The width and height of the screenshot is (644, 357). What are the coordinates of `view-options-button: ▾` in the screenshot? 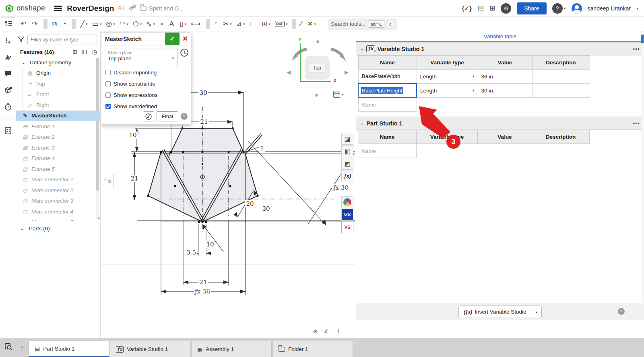 It's located at (339, 94).